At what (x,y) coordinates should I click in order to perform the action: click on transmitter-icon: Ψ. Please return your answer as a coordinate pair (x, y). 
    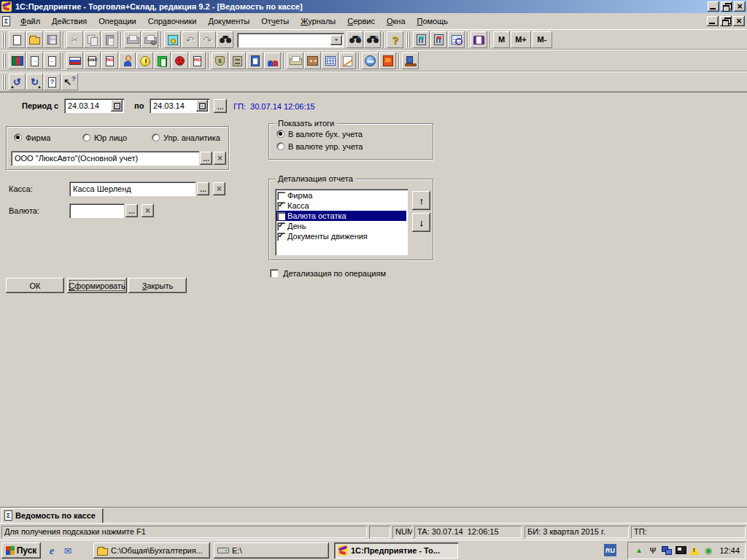
    Looking at the image, I should click on (652, 551).